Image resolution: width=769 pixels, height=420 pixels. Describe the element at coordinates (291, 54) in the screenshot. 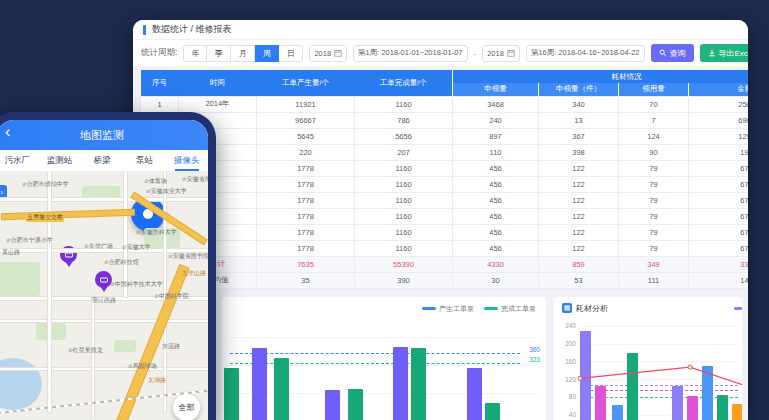

I see `period-option-日: 日` at that location.